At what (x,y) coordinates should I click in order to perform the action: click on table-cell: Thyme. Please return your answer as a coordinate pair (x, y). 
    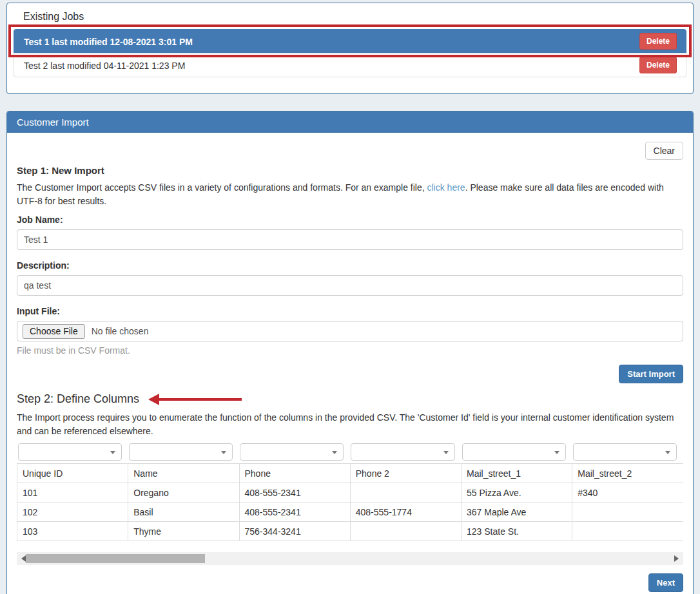
    Looking at the image, I should click on (184, 532).